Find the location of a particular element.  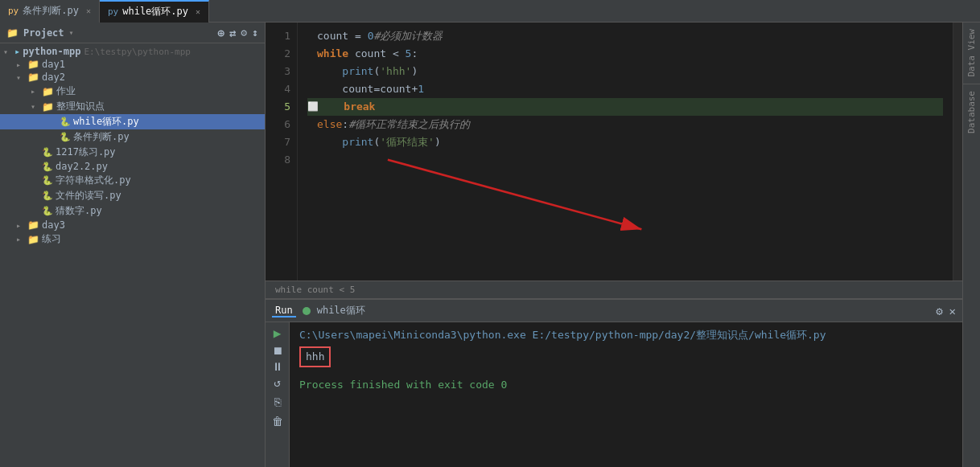

run-tab-label: Run is located at coordinates (284, 311).